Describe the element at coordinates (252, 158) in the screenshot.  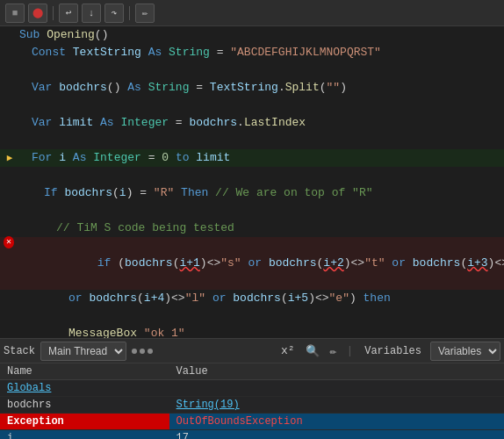
I see `code-line-for: ▶ For i As Integer = 0 to limit` at that location.